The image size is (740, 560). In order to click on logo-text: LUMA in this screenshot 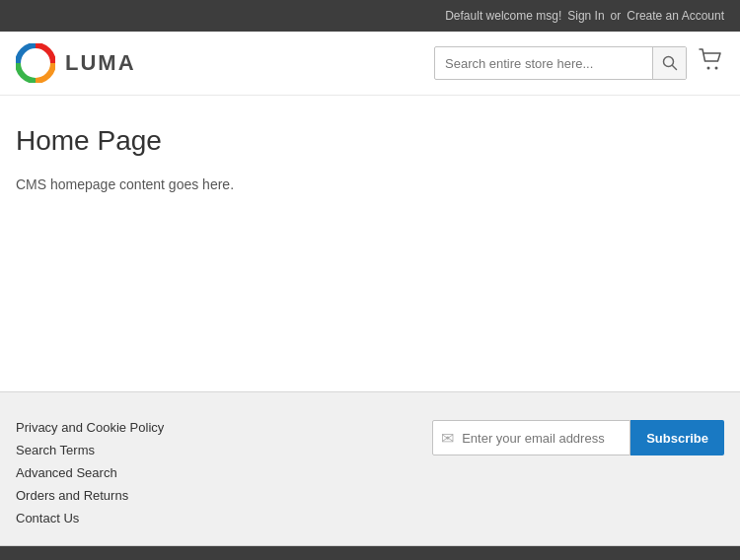, I will do `click(101, 63)`.